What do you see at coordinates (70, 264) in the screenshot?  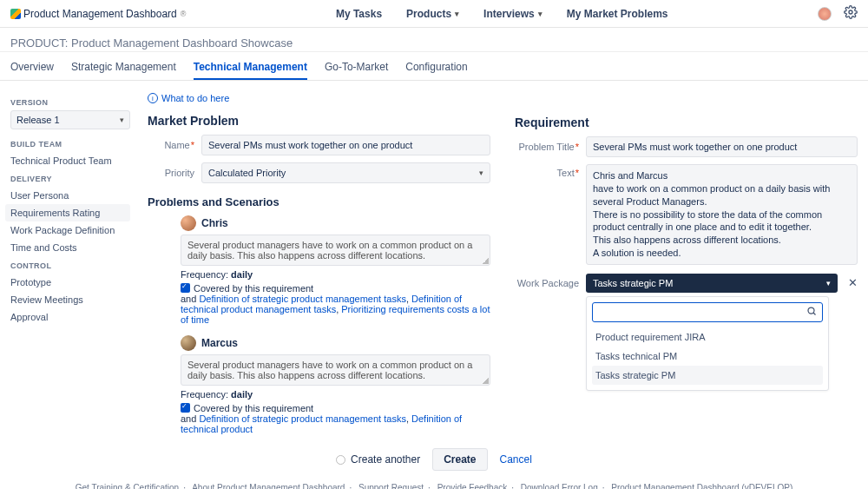 I see `sidebar: VERSION Release 1 ▾ BUILD TEAM Technical…` at bounding box center [70, 264].